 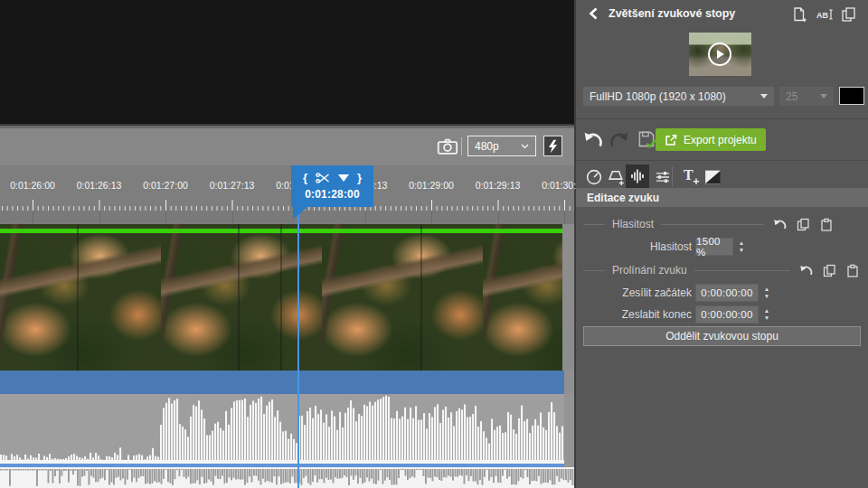 I want to click on rename-icon: AB, so click(x=826, y=14).